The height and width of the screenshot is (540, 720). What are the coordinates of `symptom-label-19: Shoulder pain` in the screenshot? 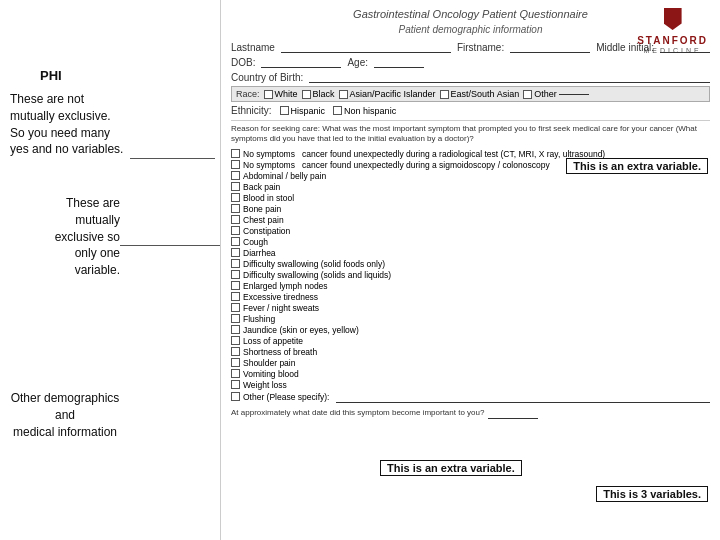 It's located at (269, 363).